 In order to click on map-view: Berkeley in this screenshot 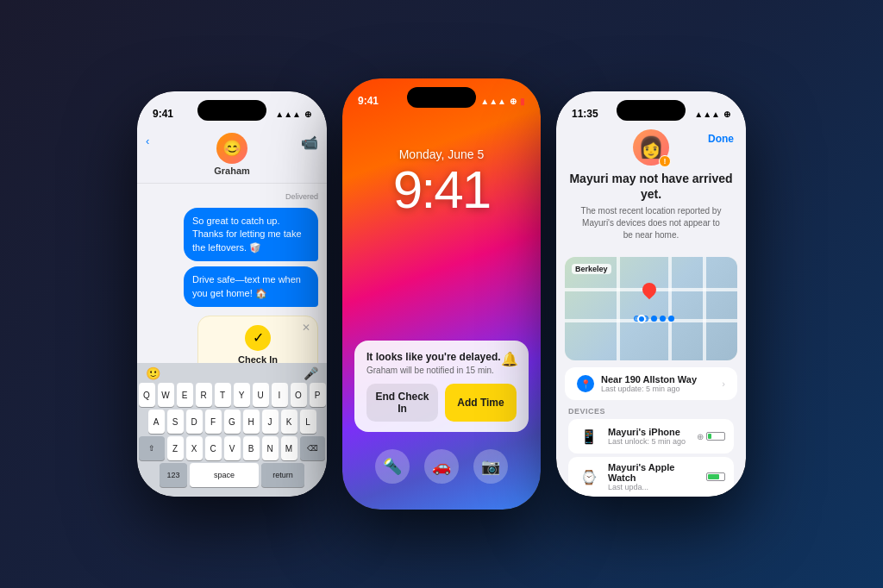, I will do `click(651, 309)`.